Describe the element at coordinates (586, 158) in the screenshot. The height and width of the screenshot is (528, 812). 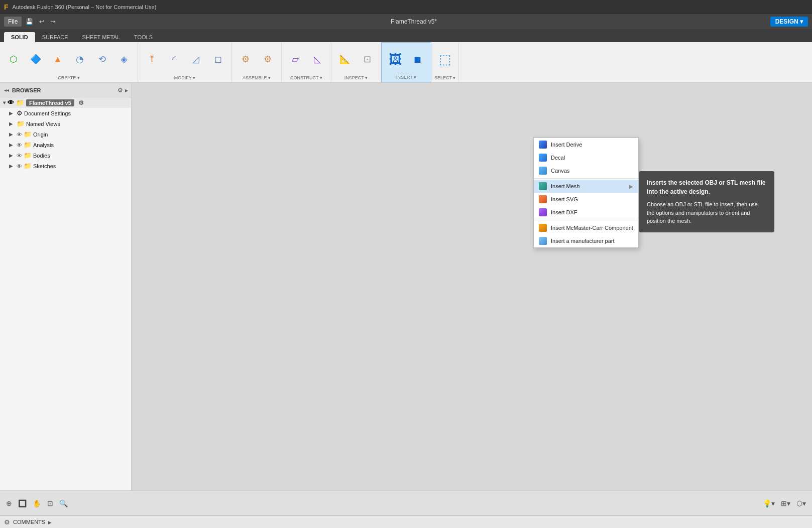
I see `menu-item-decal: Decal` at that location.